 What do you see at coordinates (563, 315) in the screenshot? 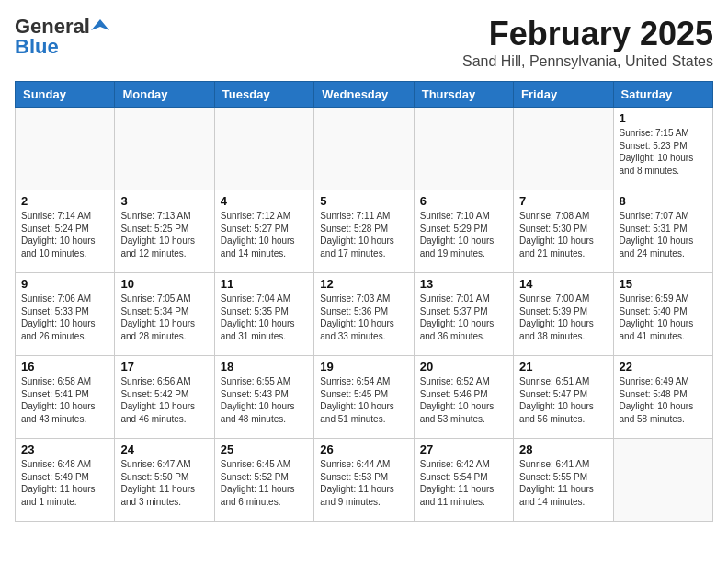
I see `calendar-cell-week2-day5: 14Sunrise: 7:00 AM Sunset: 5:39 PM Dayli…` at bounding box center [563, 315].